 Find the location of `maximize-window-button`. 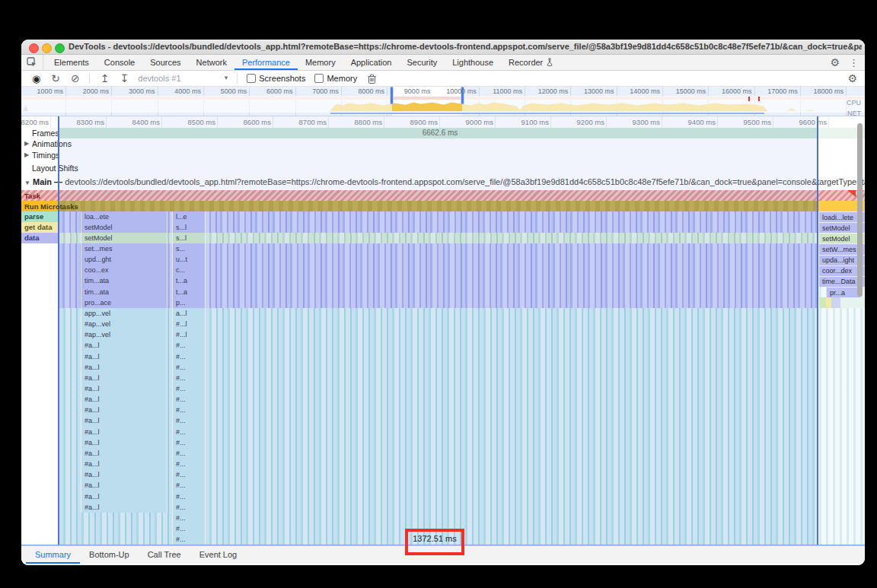

maximize-window-button is located at coordinates (59, 49).